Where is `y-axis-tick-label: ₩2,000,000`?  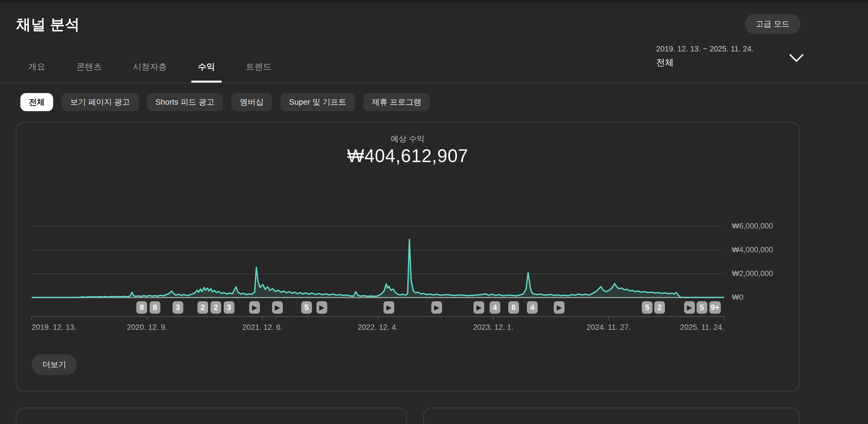 y-axis-tick-label: ₩2,000,000 is located at coordinates (753, 274).